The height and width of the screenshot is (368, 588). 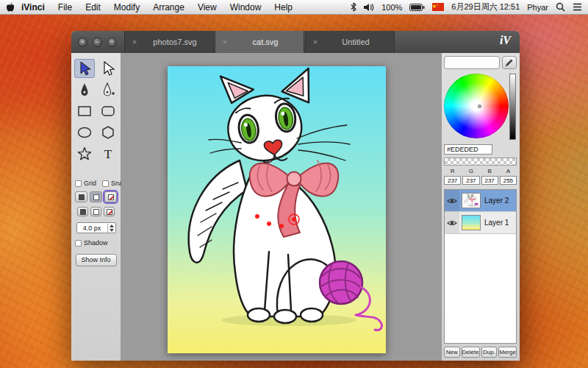 I want to click on direct-select-arrow-icon, so click(x=108, y=68).